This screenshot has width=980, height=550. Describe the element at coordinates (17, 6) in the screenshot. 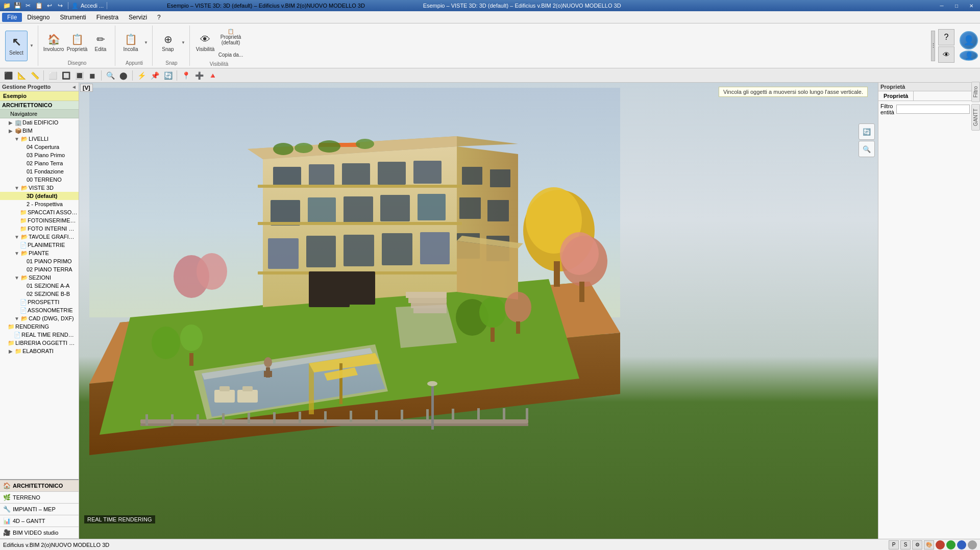

I see `save-button: 💾` at that location.